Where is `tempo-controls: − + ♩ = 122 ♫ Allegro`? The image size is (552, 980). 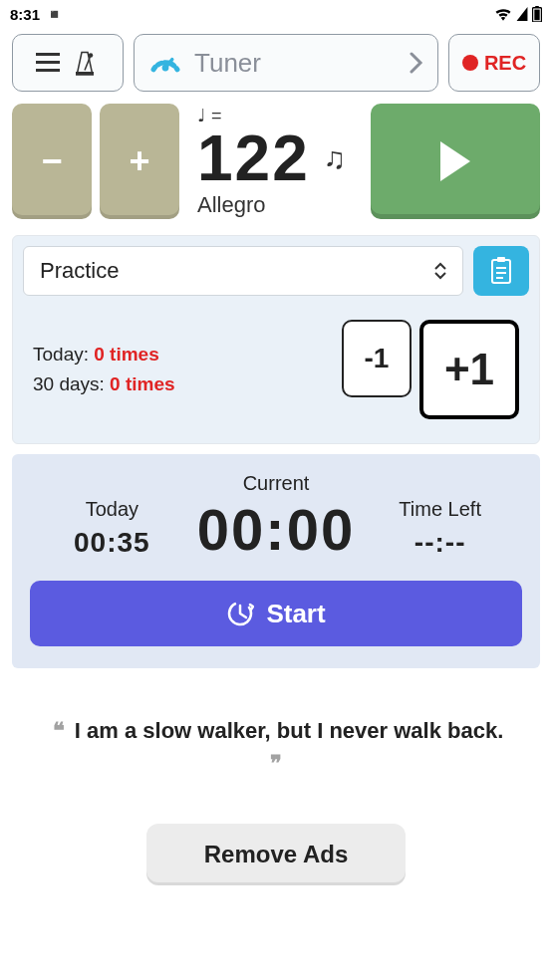
tempo-controls: − + ♩ = 122 ♫ Allegro is located at coordinates (276, 161).